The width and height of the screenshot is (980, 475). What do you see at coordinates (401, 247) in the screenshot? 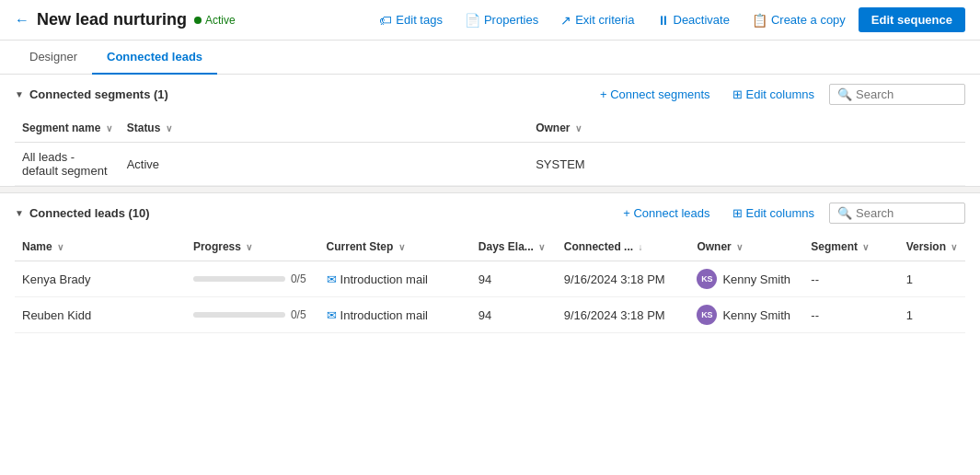
I see `step-sort-icon: ∨` at bounding box center [401, 247].